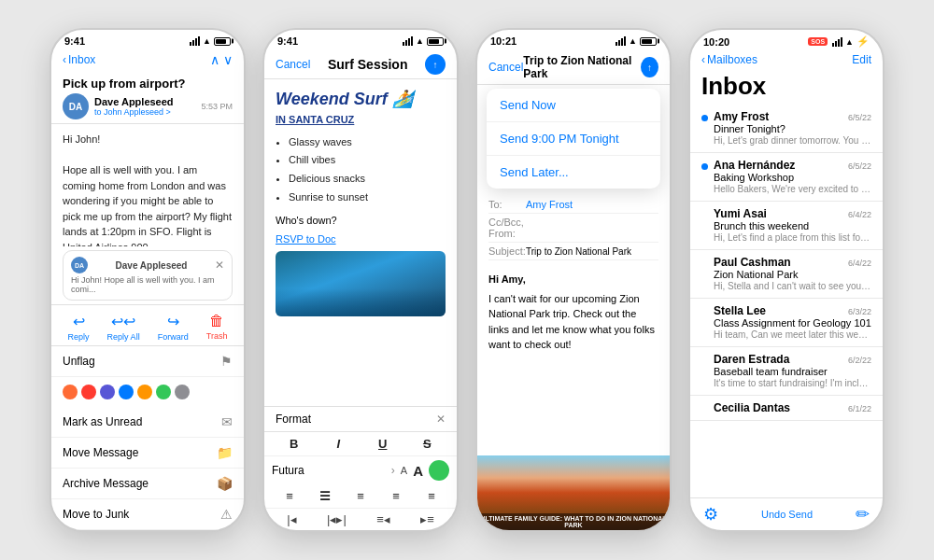 Image resolution: width=934 pixels, height=560 pixels. What do you see at coordinates (435, 64) in the screenshot?
I see `send-button-2: ↑` at bounding box center [435, 64].